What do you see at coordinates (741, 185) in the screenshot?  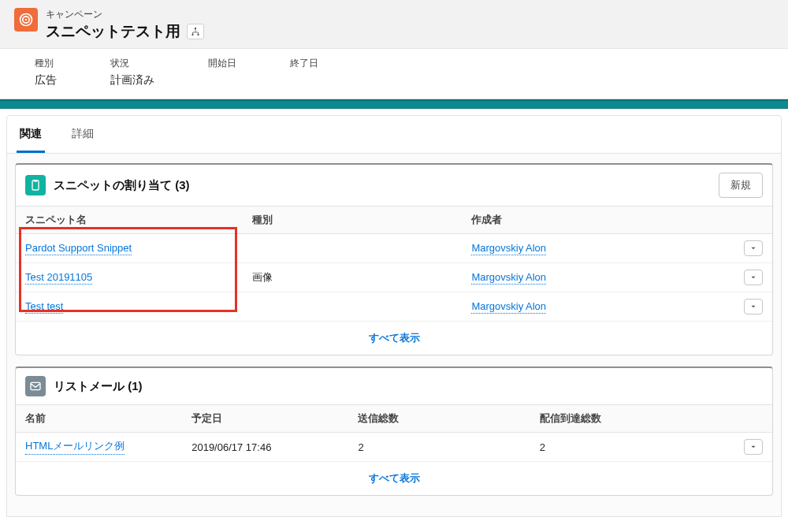 I see `new-snippet-button: 新規` at bounding box center [741, 185].